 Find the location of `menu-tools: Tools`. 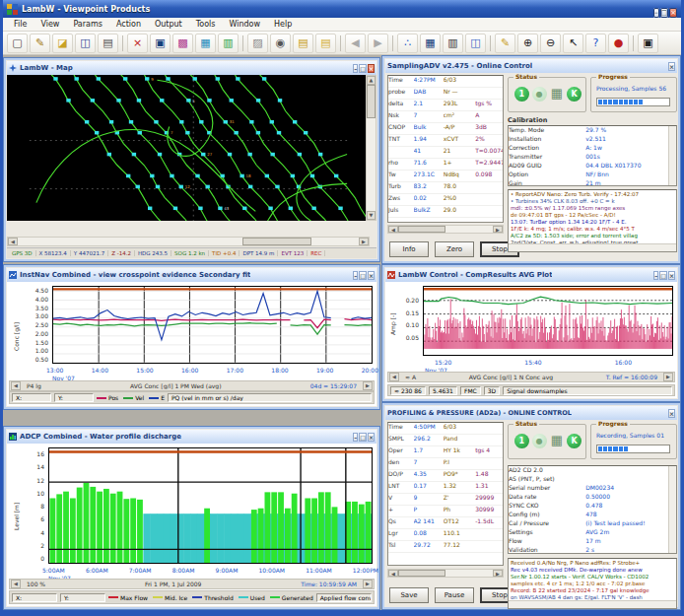

menu-tools: Tools is located at coordinates (206, 24).